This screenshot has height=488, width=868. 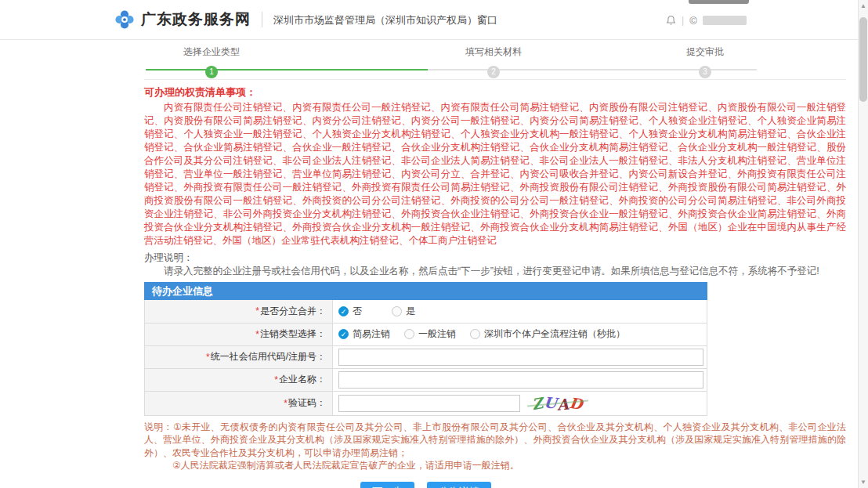 What do you see at coordinates (558, 403) in the screenshot?
I see `captcha-image: ZUAD` at bounding box center [558, 403].